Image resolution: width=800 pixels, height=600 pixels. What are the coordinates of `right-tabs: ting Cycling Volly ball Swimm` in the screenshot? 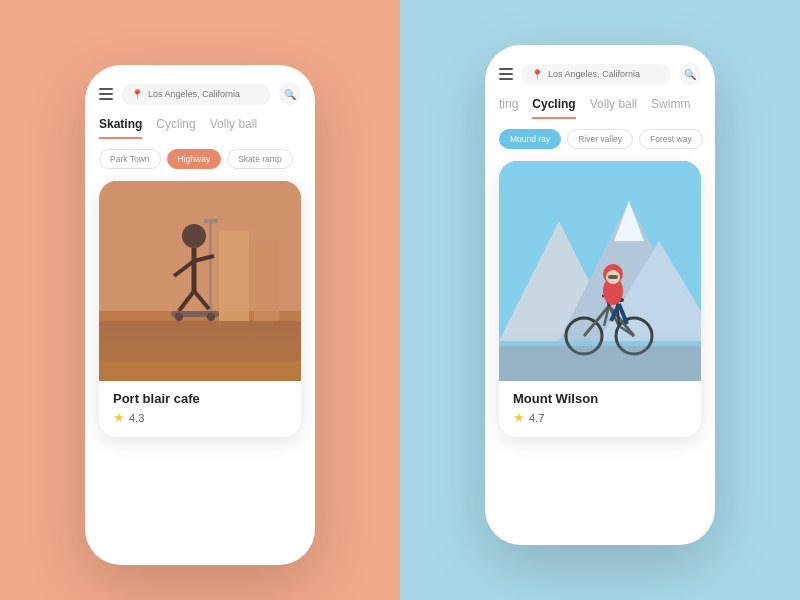 It's located at (600, 106).